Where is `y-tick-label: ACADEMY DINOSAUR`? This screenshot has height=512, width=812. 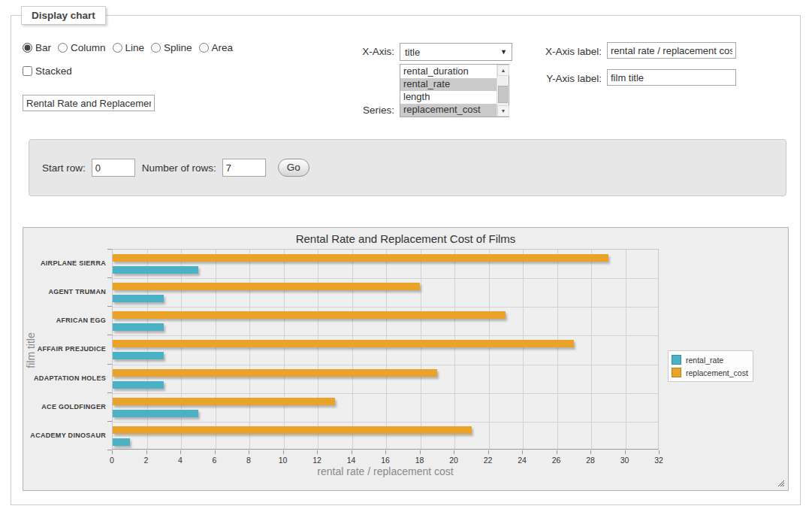
y-tick-label: ACADEMY DINOSAUR is located at coordinates (65, 435).